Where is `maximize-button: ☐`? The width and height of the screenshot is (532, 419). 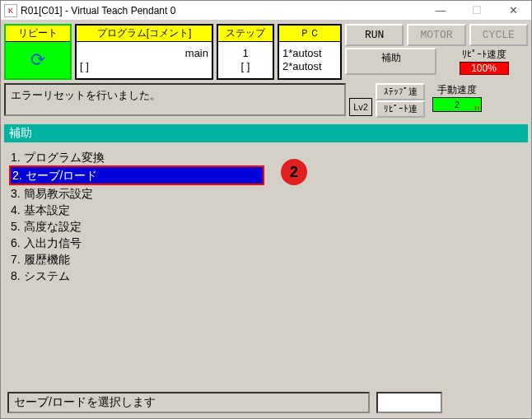
maximize-button: ☐ is located at coordinates (477, 11).